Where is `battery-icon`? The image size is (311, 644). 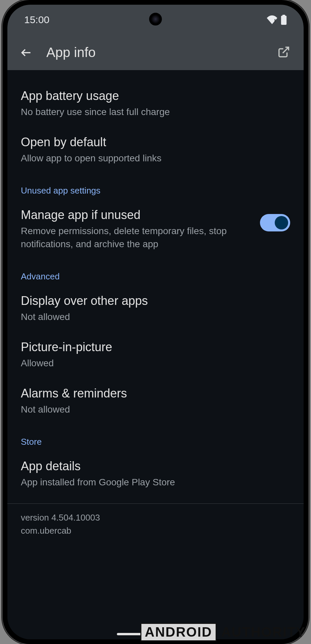
battery-icon is located at coordinates (284, 20).